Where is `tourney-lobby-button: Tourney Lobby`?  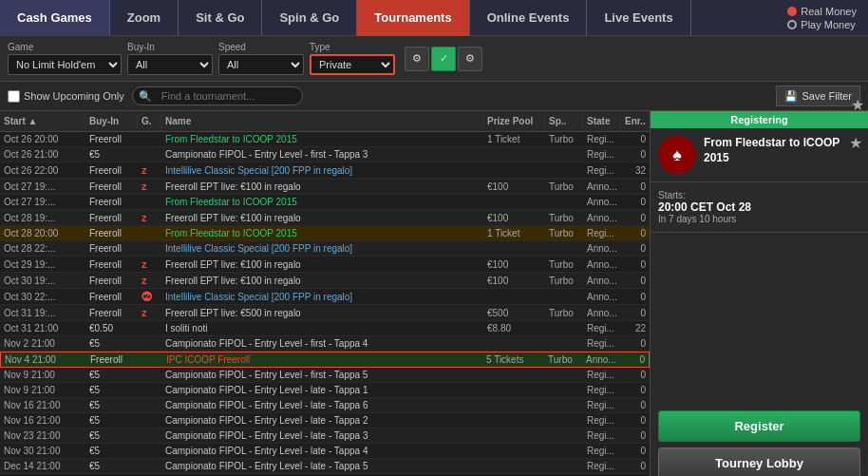
tourney-lobby-button: Tourney Lobby is located at coordinates (760, 462).